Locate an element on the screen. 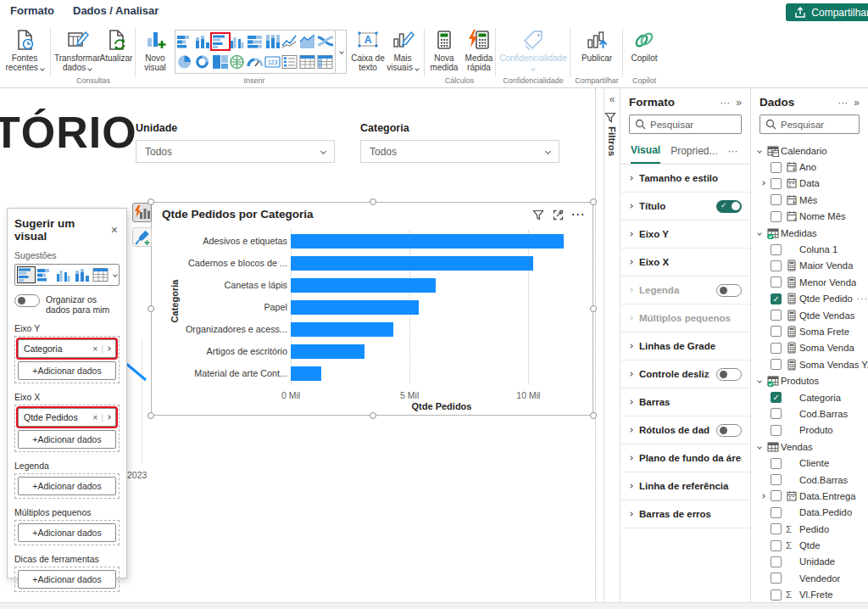  field-row-qtde-vendas: Qtde Vendas is located at coordinates (810, 316).